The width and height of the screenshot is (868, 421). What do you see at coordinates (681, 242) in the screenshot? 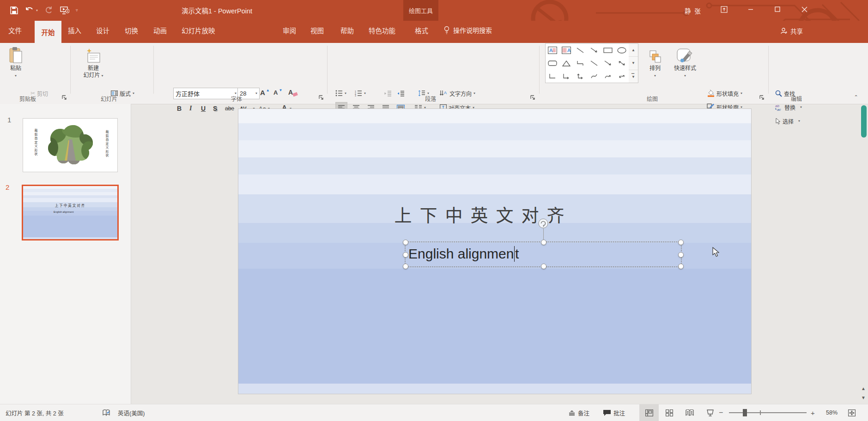
I see `resize-handle-top-right` at bounding box center [681, 242].